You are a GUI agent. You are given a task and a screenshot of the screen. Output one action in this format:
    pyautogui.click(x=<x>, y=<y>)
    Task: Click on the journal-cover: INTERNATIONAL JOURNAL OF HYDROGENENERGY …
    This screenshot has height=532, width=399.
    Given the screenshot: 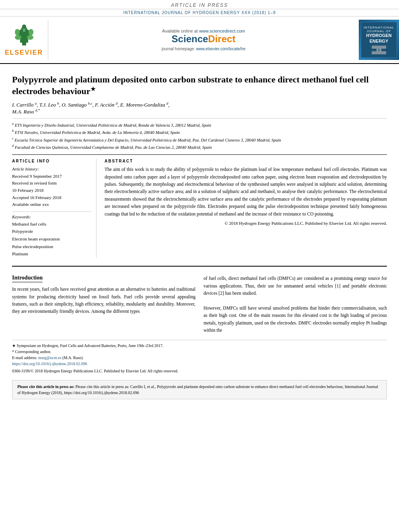 What is the action you would take?
    pyautogui.click(x=379, y=40)
    